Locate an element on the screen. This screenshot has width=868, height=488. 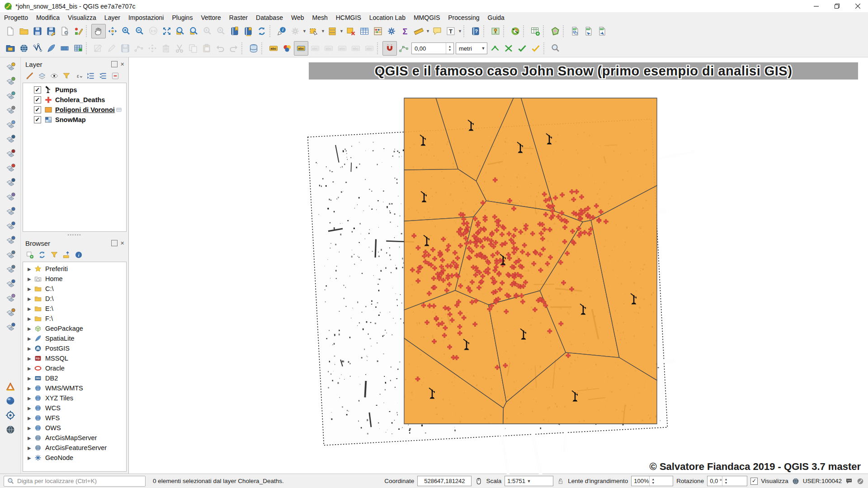
user-crs-label: USER:100042 is located at coordinates (822, 481).